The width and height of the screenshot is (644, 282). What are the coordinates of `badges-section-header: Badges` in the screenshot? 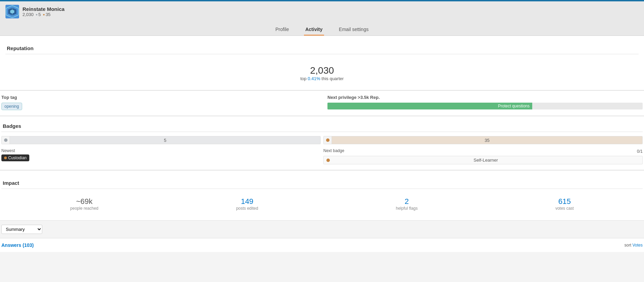 It's located at (322, 125).